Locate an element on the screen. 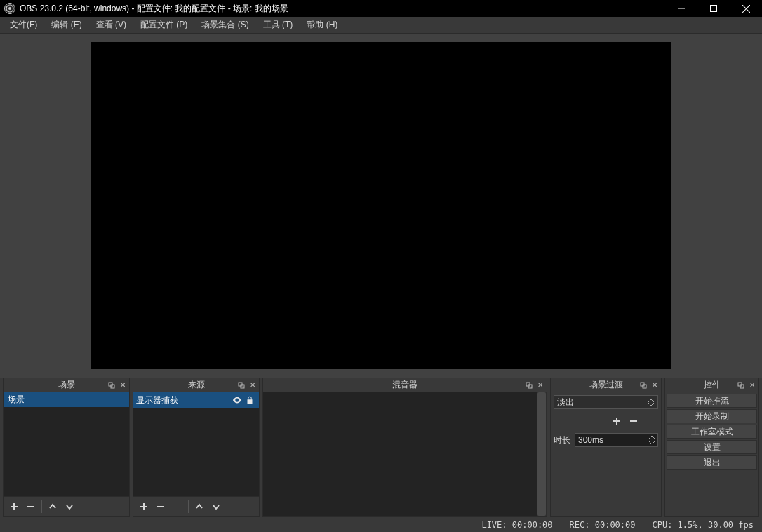 This screenshot has width=762, height=532. dock-sources: 来源 ✕ 显示器捕获 is located at coordinates (196, 447).